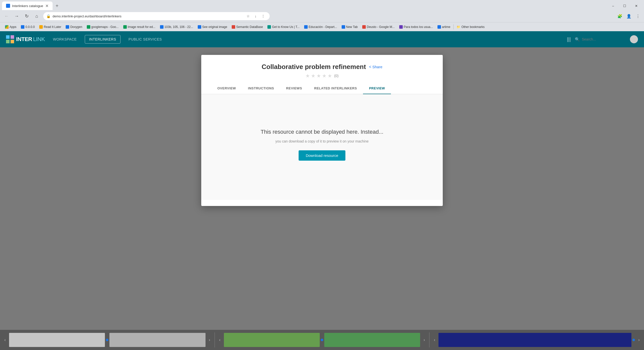 This screenshot has width=644, height=350. What do you see at coordinates (263, 16) in the screenshot?
I see `share-page-button: ⋮` at bounding box center [263, 16].